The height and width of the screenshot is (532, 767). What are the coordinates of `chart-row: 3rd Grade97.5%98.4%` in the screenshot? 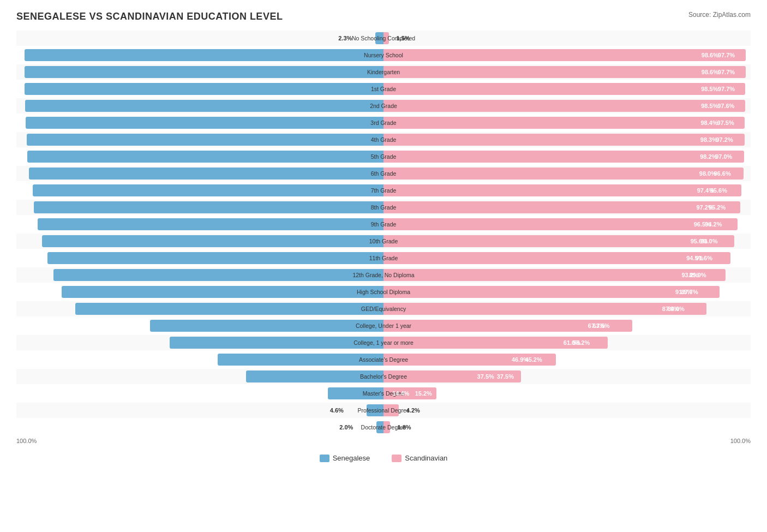 It's located at (384, 123).